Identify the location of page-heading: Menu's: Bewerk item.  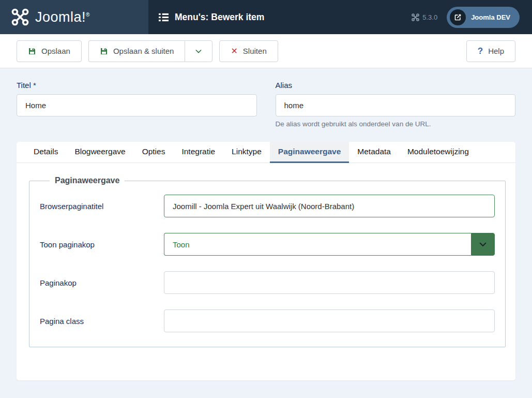
(211, 18).